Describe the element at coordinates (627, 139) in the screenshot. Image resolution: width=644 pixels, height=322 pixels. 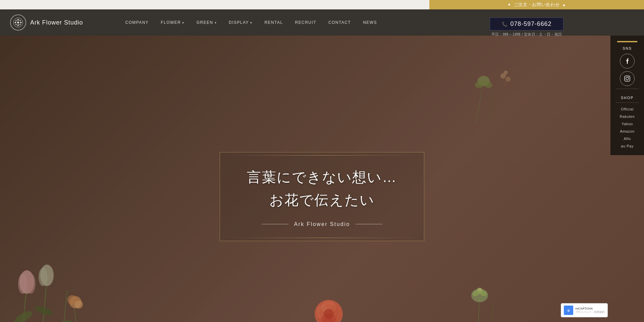
I see `shop-aflo-link: Aflo` at that location.